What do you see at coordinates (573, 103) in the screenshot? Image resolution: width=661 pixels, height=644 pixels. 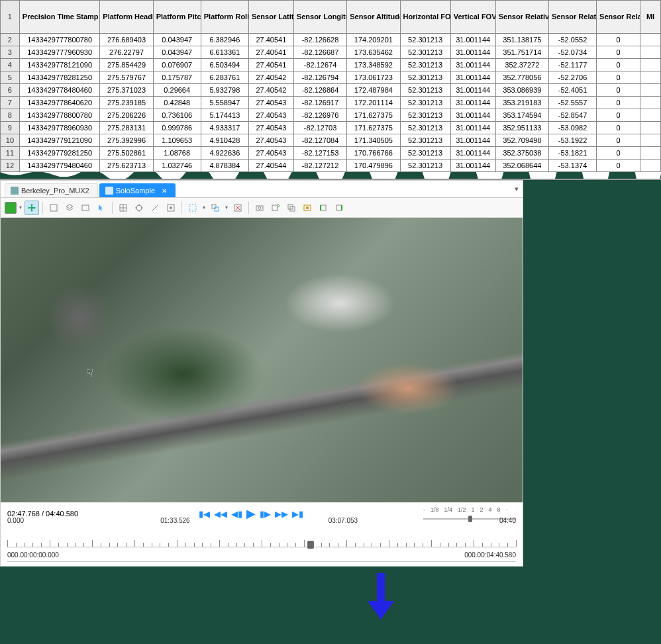 I see `cell: -52.5557` at bounding box center [573, 103].